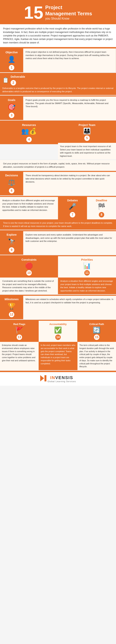  Describe the element at coordinates (97, 356) in the screenshot. I see `critical-path-text-panel: The term critical path refers to the lon…` at that location.